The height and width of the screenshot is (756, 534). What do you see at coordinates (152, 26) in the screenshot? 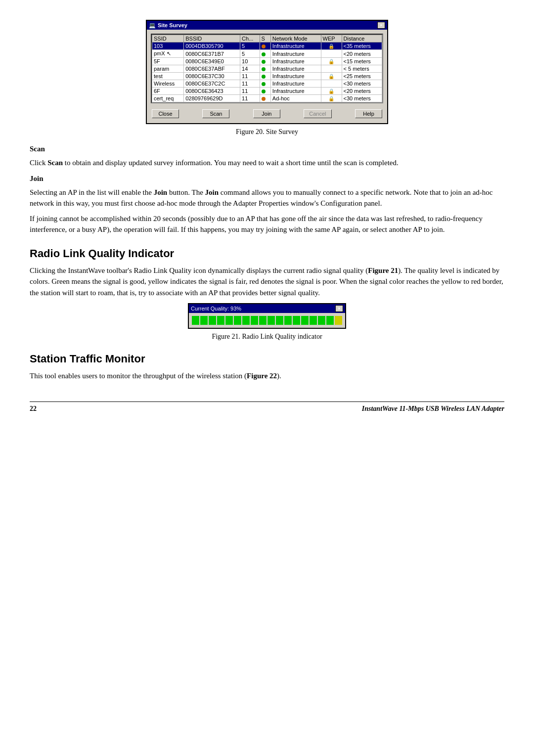
I see `window-icon: 💻` at bounding box center [152, 26].